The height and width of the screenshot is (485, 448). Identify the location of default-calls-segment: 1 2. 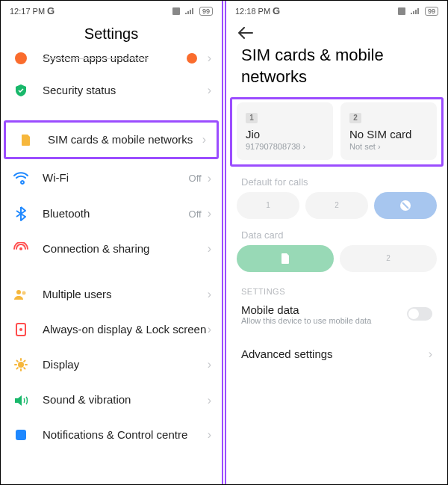
(337, 206).